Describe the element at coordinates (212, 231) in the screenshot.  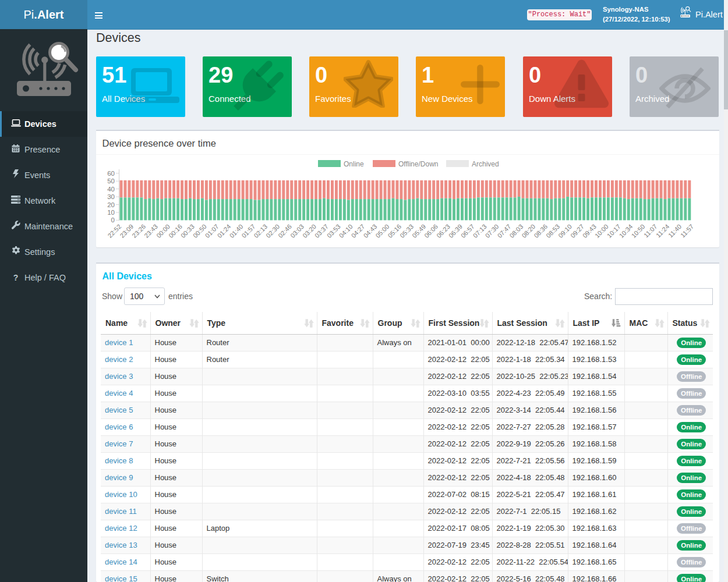
I see `svg-text: 01:07` at that location.